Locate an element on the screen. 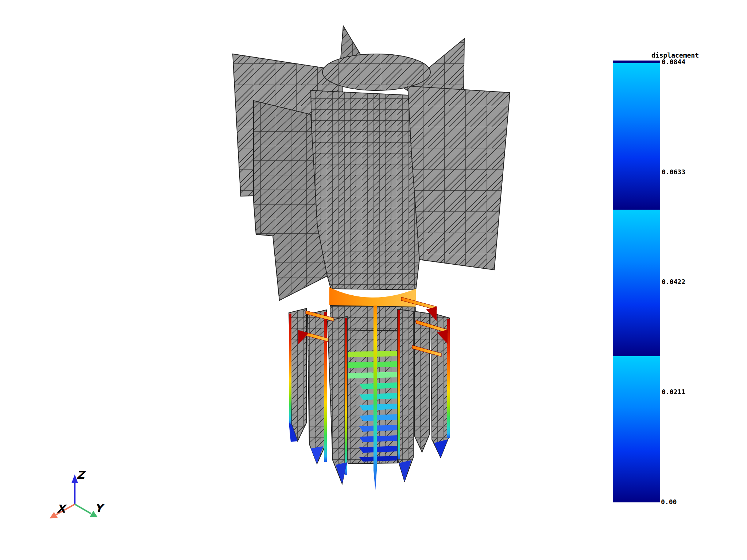 The height and width of the screenshot is (560, 747). fin-right-mid is located at coordinates (422, 382).